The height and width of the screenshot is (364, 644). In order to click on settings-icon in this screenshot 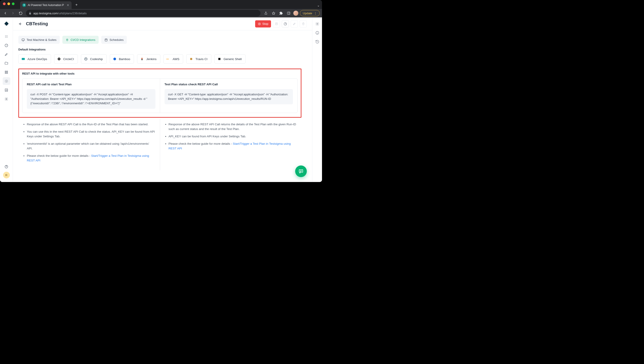, I will do `click(317, 24)`.